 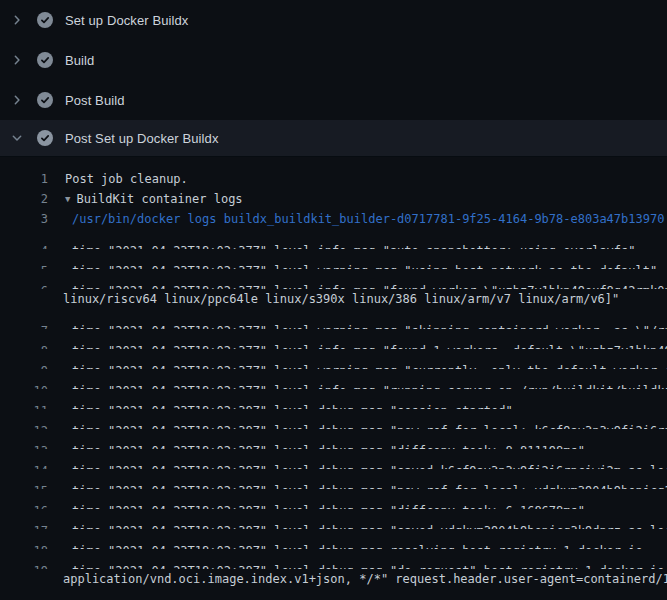 I want to click on log-line: 4 time="2021-04-23T18:02:37Z" level=info…, so click(x=334, y=239).